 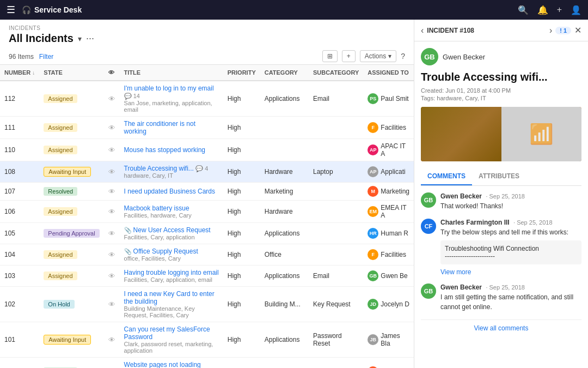 What do you see at coordinates (511, 206) in the screenshot?
I see `comment-text: That worked! Thanks!` at bounding box center [511, 206].